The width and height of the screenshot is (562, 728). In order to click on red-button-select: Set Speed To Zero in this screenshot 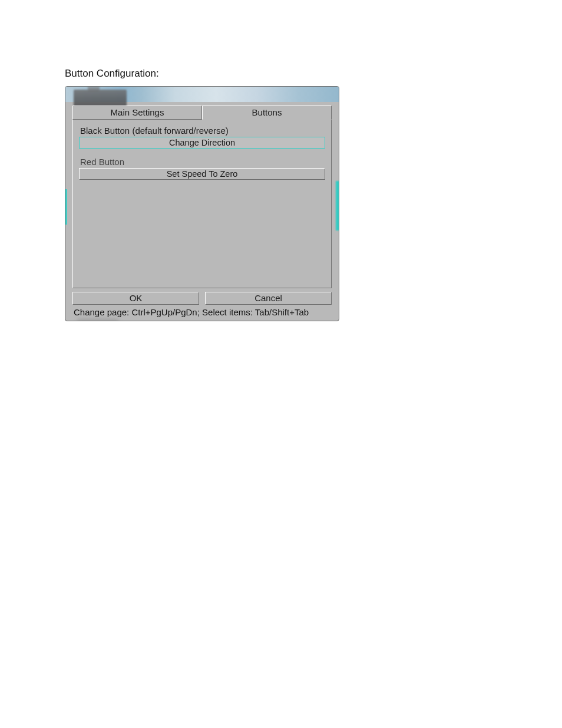, I will do `click(202, 174)`.